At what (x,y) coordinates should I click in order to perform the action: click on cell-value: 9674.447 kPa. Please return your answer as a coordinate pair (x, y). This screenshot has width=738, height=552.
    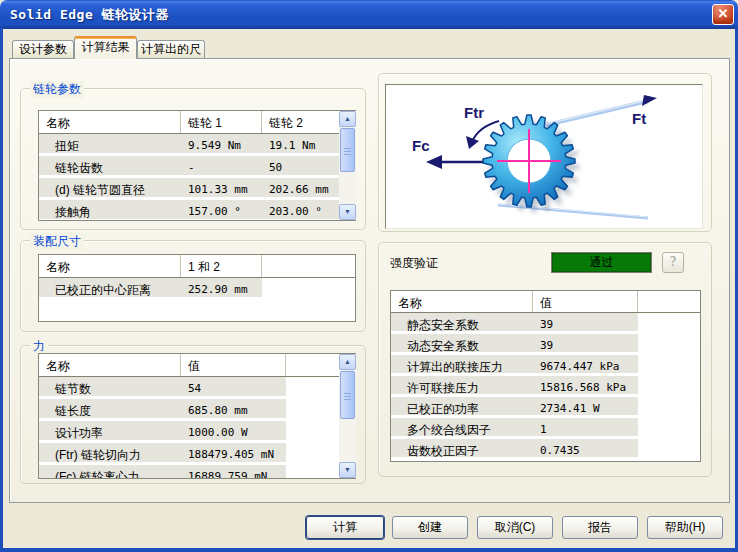
    Looking at the image, I should click on (586, 366).